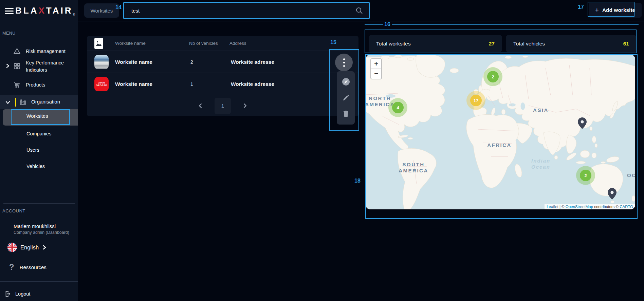 Image resolution: width=644 pixels, height=301 pixels. Describe the element at coordinates (376, 64) in the screenshot. I see `zoom-in-button: +` at that location.